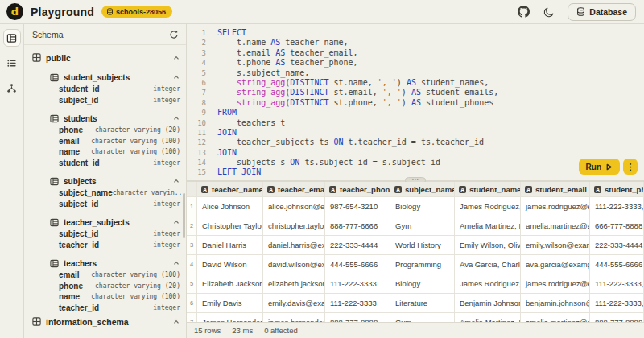 The image size is (644, 338). Describe the element at coordinates (423, 190) in the screenshot. I see `column-header: Asubject_name` at that location.